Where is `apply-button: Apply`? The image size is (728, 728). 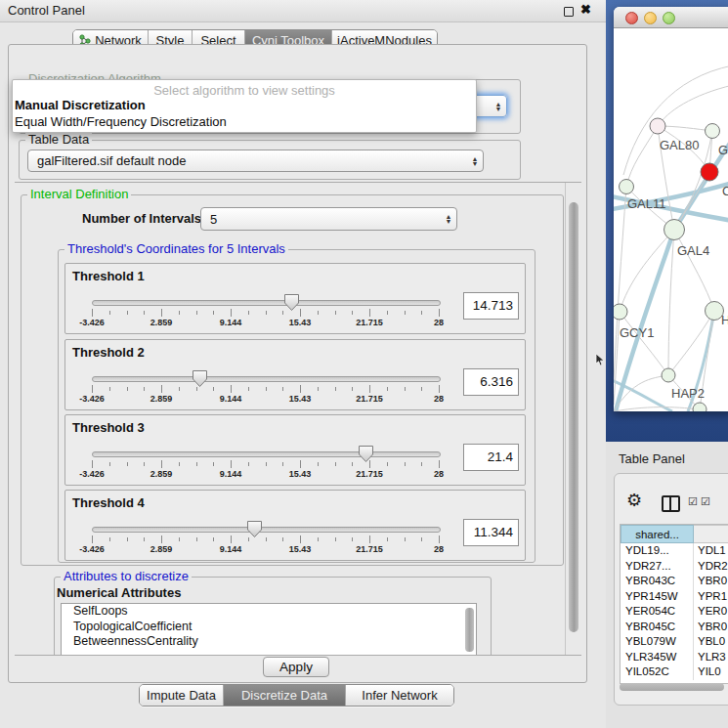
apply-button: Apply is located at coordinates (296, 666).